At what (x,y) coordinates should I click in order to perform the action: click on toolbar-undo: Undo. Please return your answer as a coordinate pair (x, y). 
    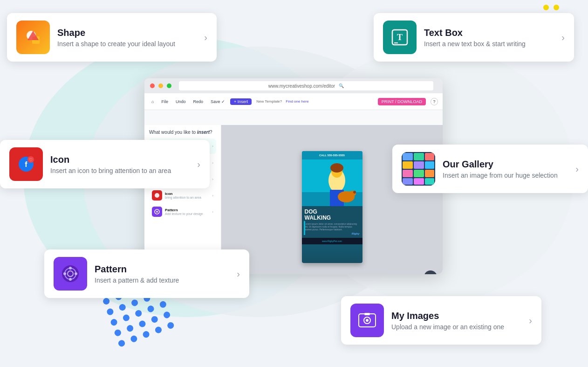
    Looking at the image, I should click on (181, 102).